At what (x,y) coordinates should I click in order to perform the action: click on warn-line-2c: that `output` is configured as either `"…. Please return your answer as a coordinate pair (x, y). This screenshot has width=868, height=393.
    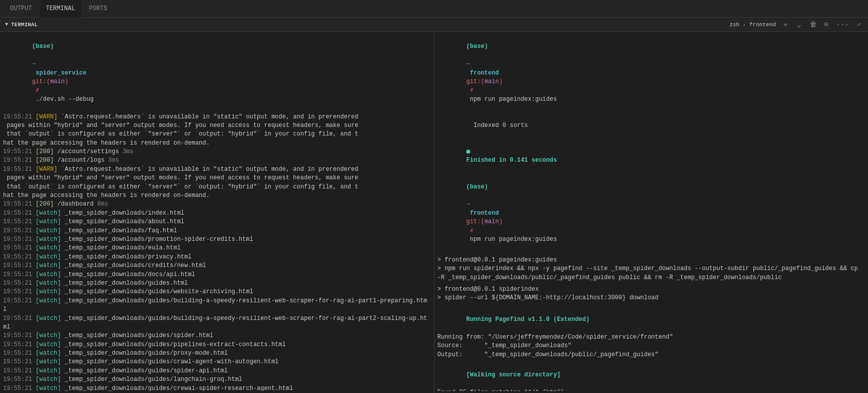
    Looking at the image, I should click on (217, 187).